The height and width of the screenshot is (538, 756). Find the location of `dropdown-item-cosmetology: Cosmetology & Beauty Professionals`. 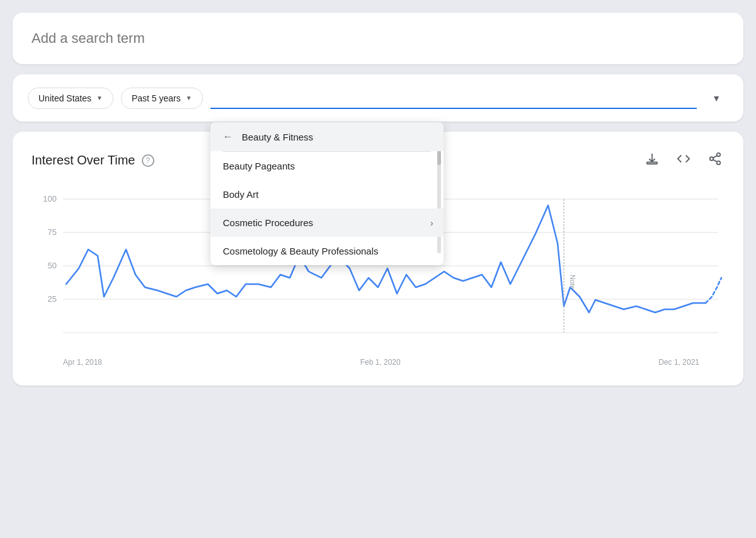

dropdown-item-cosmetology: Cosmetology & Beauty Professionals is located at coordinates (327, 251).